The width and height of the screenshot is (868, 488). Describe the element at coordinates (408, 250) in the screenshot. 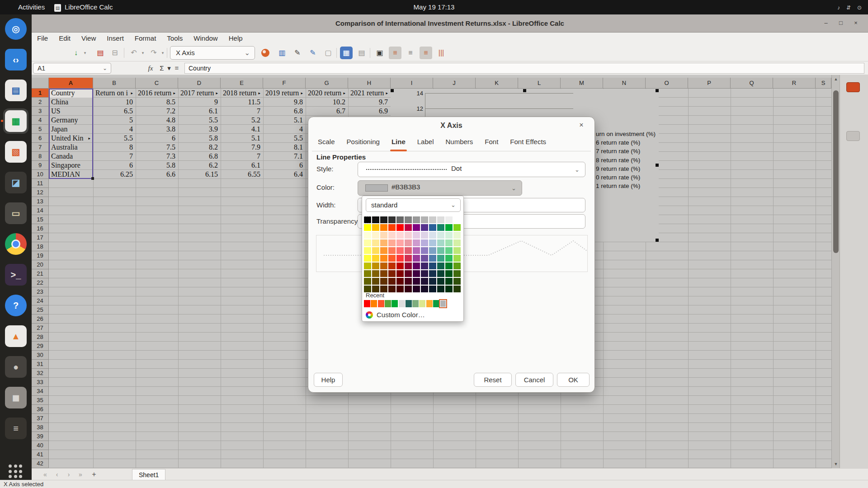

I see `palette-swatch-E16173` at that location.